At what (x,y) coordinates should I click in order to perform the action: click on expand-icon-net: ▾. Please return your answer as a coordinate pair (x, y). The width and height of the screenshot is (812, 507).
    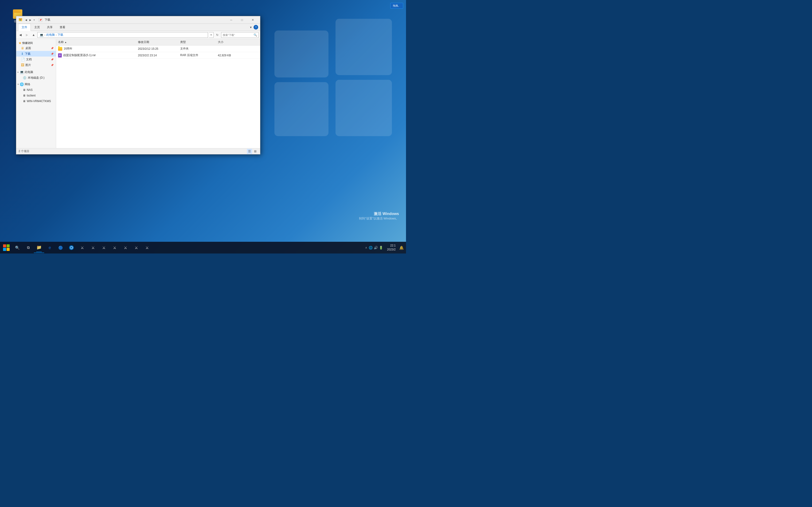
    Looking at the image, I should click on (18, 84).